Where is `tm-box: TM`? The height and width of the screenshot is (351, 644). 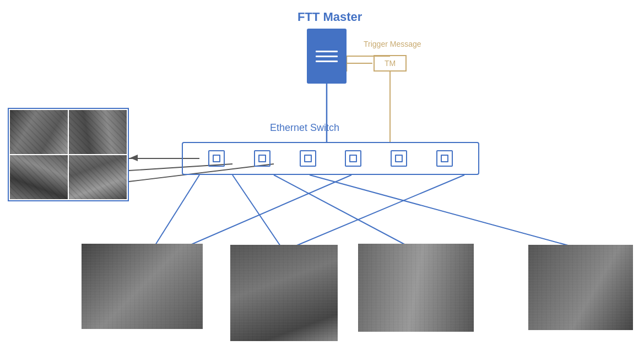
tm-box: TM is located at coordinates (390, 63).